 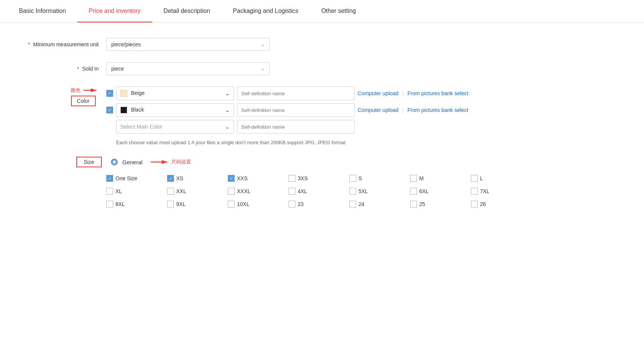 What do you see at coordinates (501, 204) in the screenshot?
I see `size-item-26: 26` at bounding box center [501, 204].